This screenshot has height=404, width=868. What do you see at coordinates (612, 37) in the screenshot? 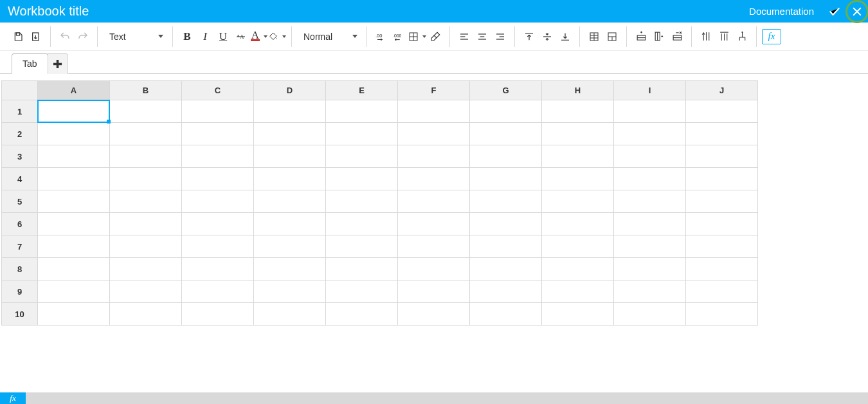
I see `merge-cells-button` at bounding box center [612, 37].